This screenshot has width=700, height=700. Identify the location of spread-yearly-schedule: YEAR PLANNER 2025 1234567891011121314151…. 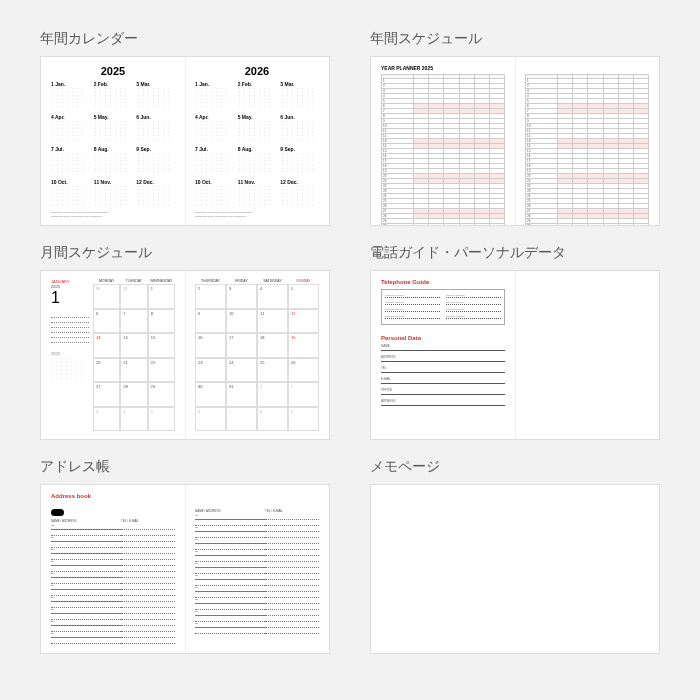
(515, 141).